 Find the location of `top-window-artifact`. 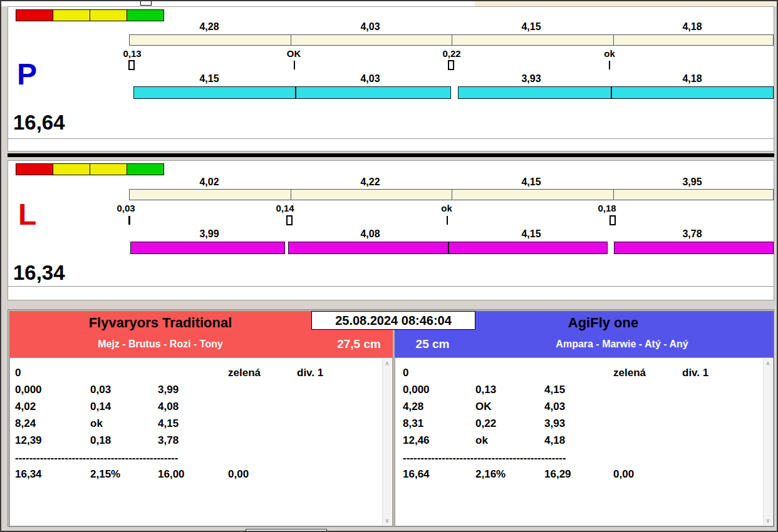

top-window-artifact is located at coordinates (146, 4).